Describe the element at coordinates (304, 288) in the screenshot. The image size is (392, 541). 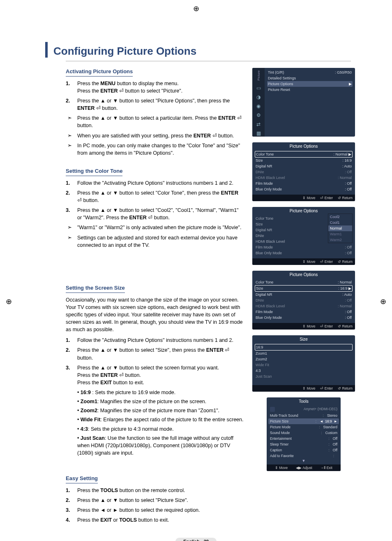
I see `osd-row-size: Size16:9 ▶` at that location.